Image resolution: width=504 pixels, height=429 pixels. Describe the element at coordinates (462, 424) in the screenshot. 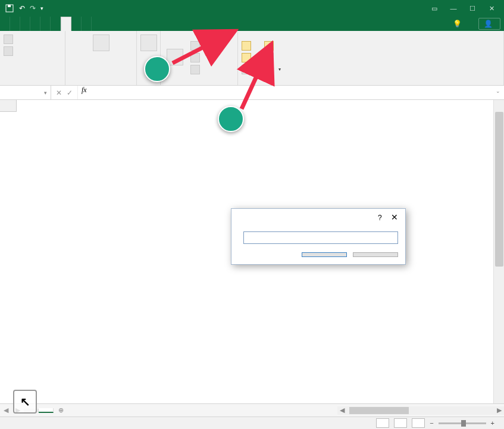

I see `zoom-slider` at that location.